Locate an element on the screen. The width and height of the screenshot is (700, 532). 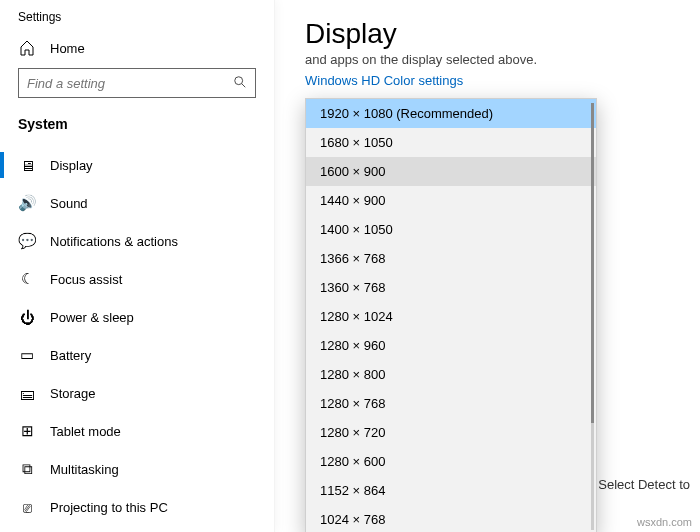
display-icon: 🖥 is located at coordinates (27, 166).